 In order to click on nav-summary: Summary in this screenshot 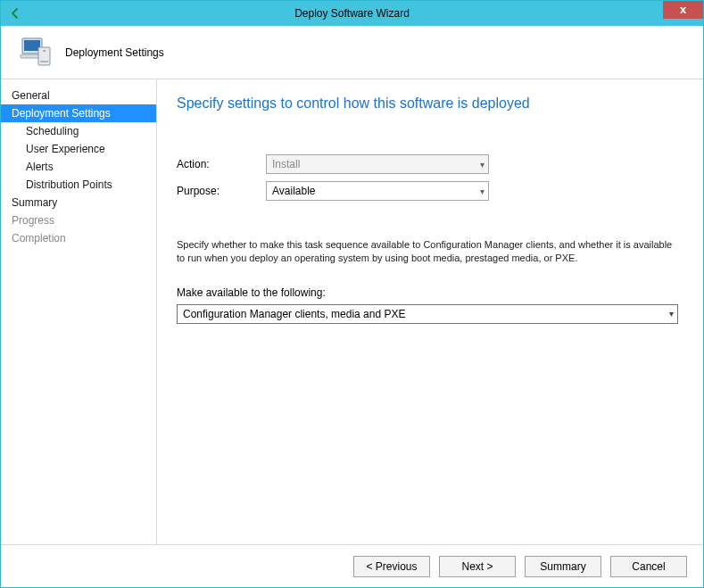, I will do `click(79, 203)`.